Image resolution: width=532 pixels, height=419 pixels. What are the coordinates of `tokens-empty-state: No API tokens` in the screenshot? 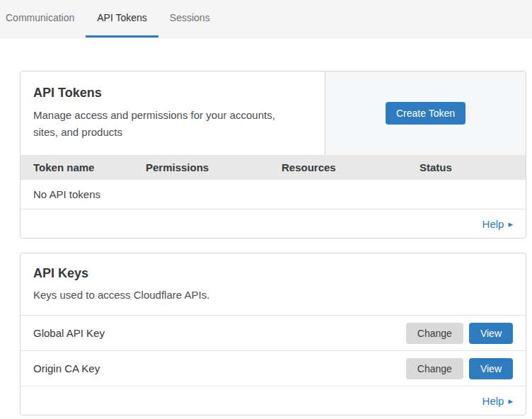 It's located at (273, 195).